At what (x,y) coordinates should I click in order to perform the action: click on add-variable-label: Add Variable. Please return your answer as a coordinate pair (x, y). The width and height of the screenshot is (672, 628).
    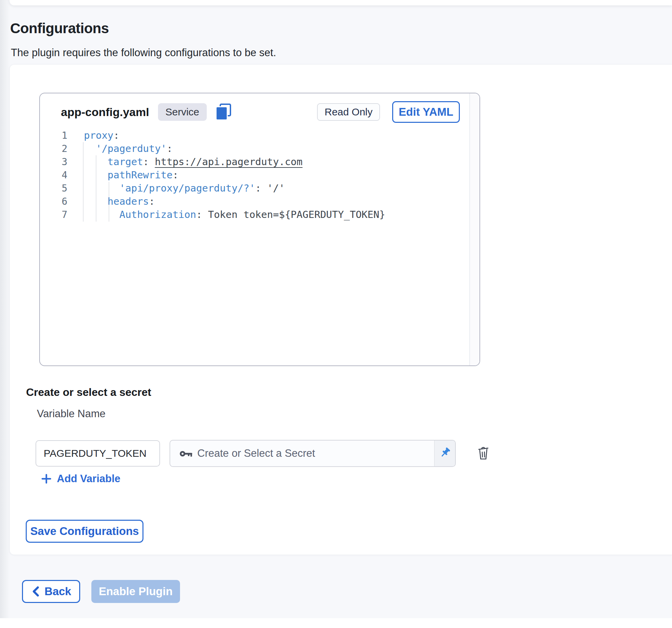
    Looking at the image, I should click on (89, 479).